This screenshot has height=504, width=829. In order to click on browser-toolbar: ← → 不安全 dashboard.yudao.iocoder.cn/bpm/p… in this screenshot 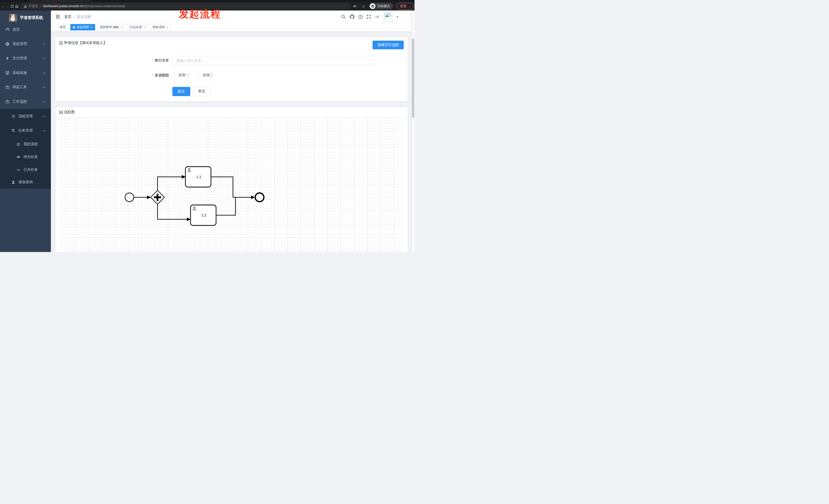, I will do `click(207, 6)`.